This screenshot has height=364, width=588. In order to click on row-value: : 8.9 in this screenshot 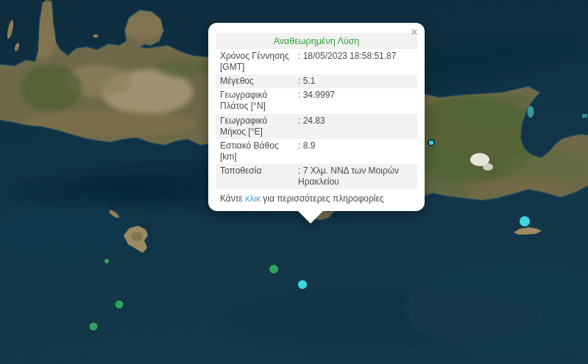, I will do `click(355, 151)`.